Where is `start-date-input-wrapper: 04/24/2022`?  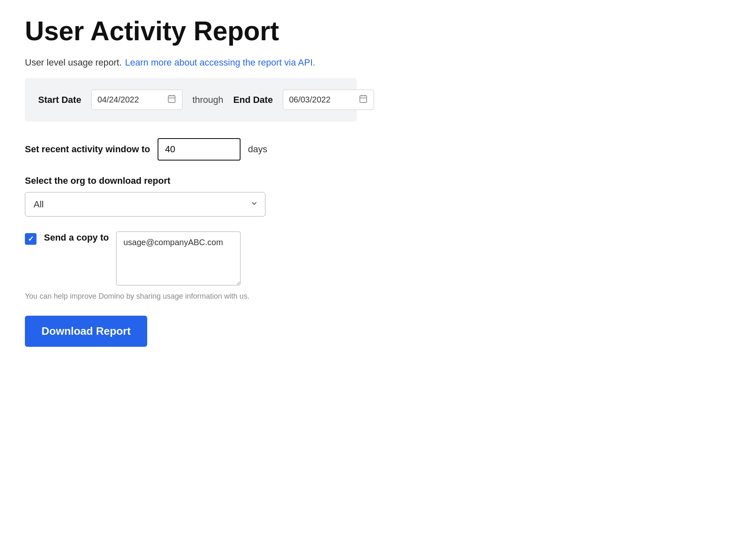 start-date-input-wrapper: 04/24/2022 is located at coordinates (137, 100).